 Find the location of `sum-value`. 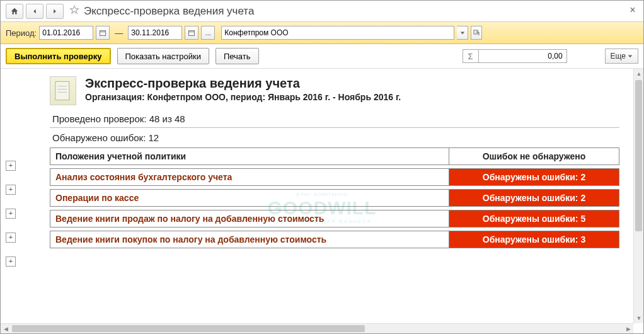

sum-value is located at coordinates (523, 56).